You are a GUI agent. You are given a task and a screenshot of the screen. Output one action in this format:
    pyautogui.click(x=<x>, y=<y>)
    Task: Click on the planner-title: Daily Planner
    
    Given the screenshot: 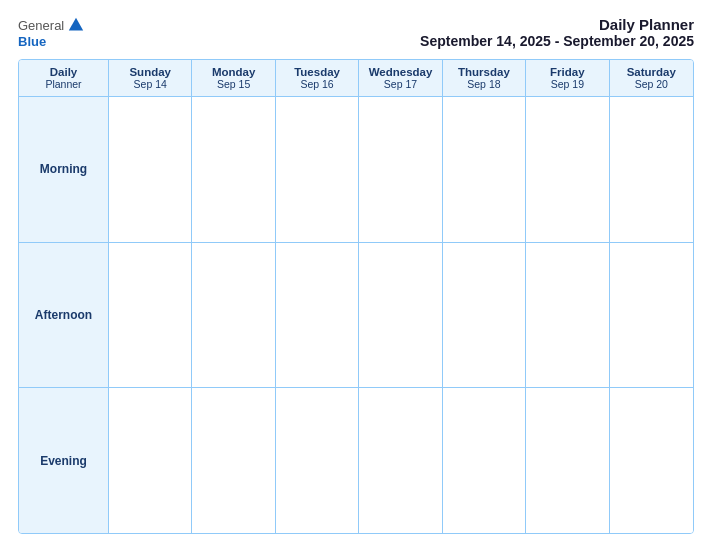 What is the action you would take?
    pyautogui.click(x=557, y=24)
    